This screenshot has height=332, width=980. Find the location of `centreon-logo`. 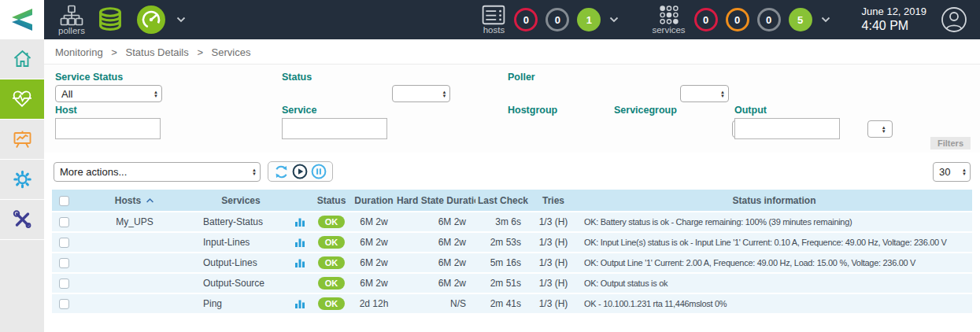

centreon-logo is located at coordinates (22, 20).